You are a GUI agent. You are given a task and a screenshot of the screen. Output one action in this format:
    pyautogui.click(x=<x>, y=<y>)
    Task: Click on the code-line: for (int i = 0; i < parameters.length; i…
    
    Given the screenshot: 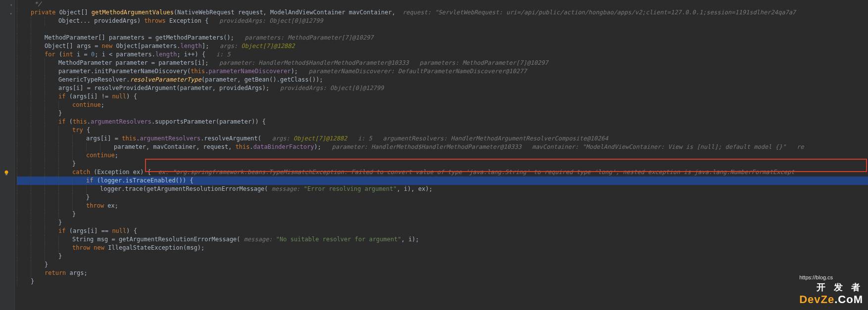 What is the action you would take?
    pyautogui.click(x=442, y=54)
    